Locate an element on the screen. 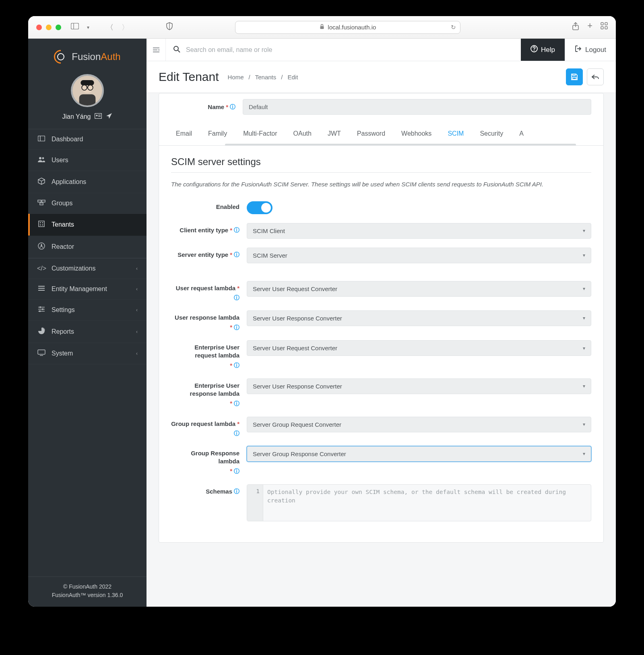 The width and height of the screenshot is (644, 655). help-button: Help is located at coordinates (543, 50).